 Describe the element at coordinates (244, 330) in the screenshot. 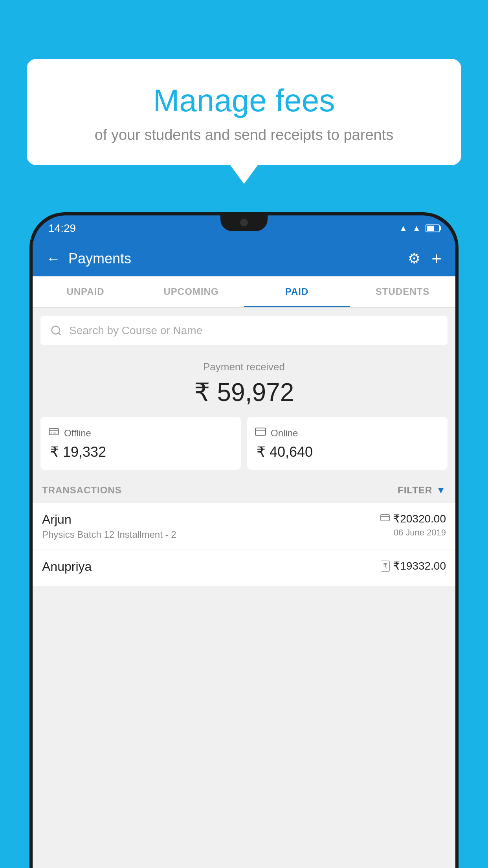

I see `search-bar: Search by Course or Name` at that location.